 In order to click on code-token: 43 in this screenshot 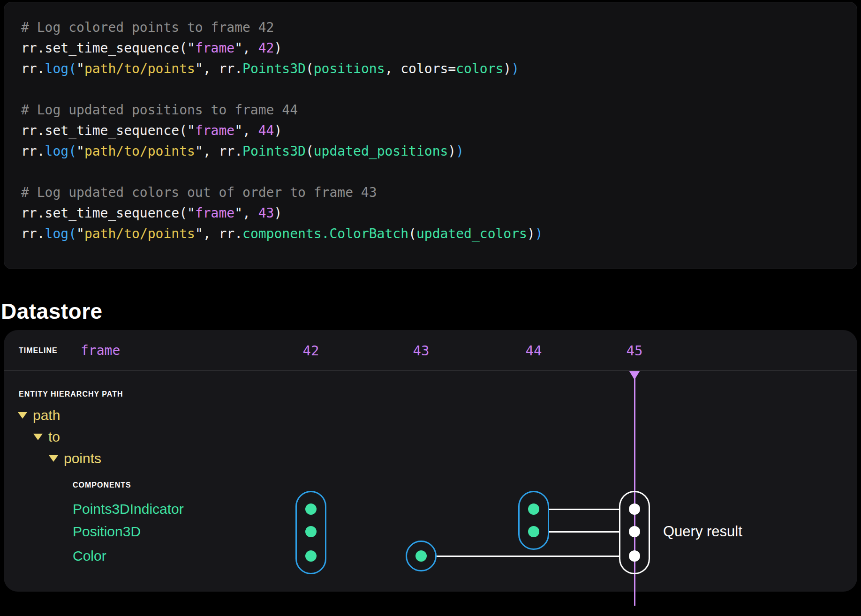, I will do `click(266, 213)`.